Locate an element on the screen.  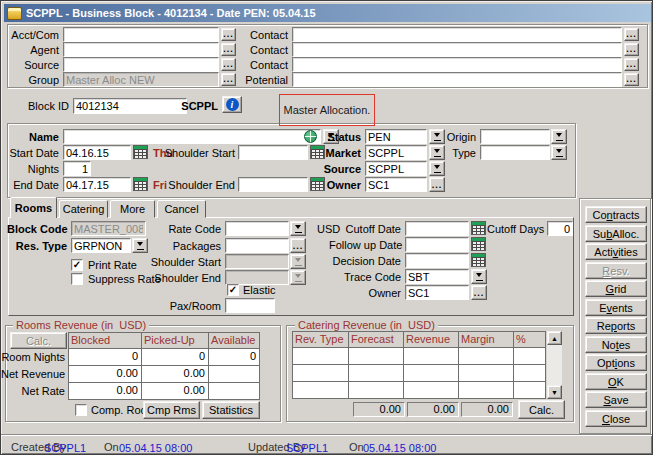
catering-calc-button: Calc. is located at coordinates (542, 410).